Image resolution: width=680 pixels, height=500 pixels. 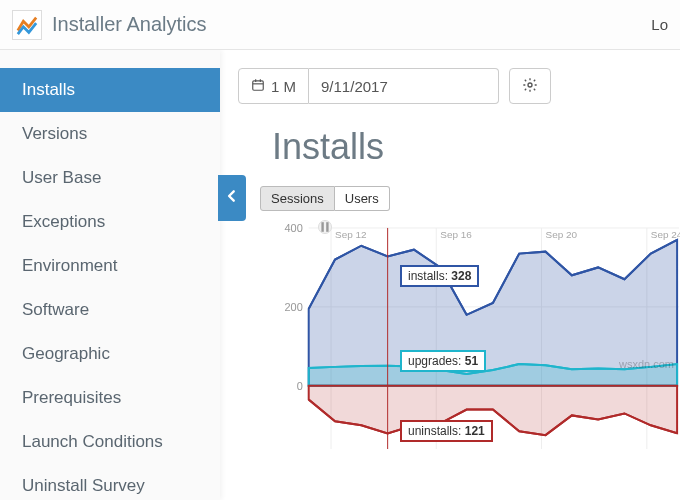 What do you see at coordinates (110, 310) in the screenshot?
I see `sidebar-item-software: Software` at bounding box center [110, 310].